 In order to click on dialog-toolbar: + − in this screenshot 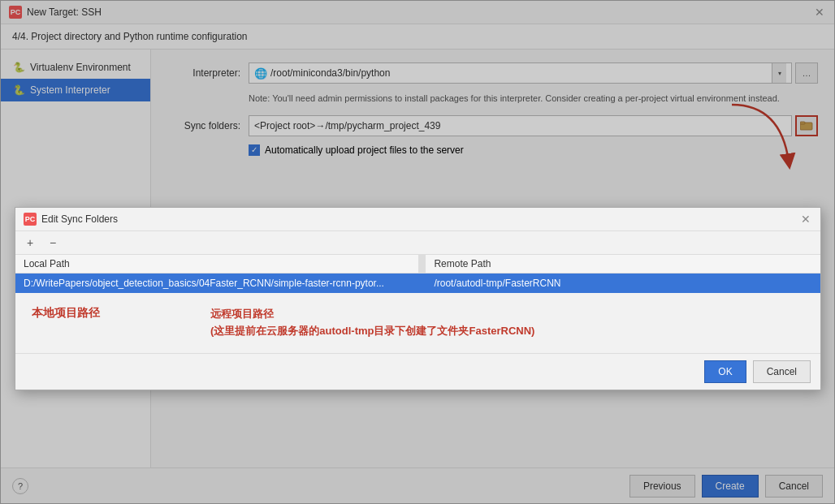, I will do `click(418, 243)`.